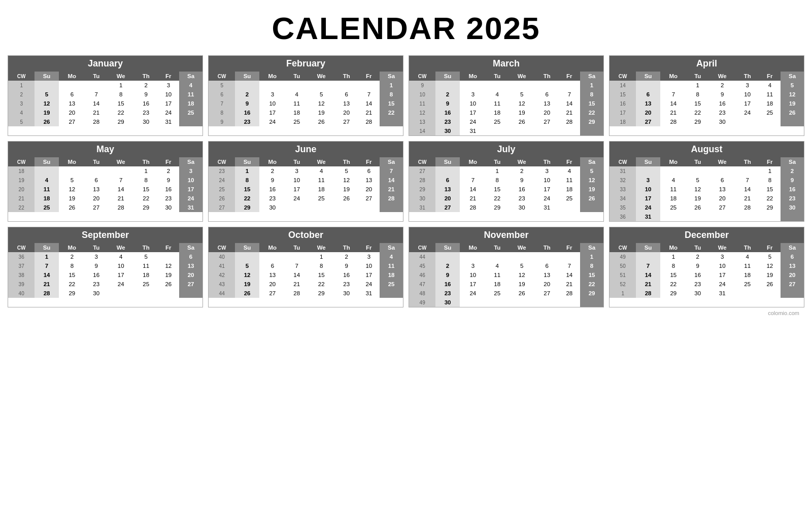  What do you see at coordinates (322, 275) in the screenshot?
I see `day-cell-we: 15` at bounding box center [322, 275].